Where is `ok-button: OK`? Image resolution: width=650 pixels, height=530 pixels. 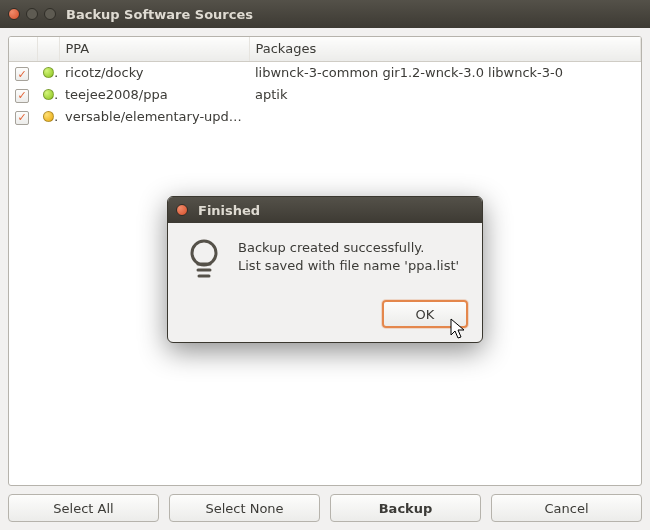 ok-button: OK is located at coordinates (425, 314).